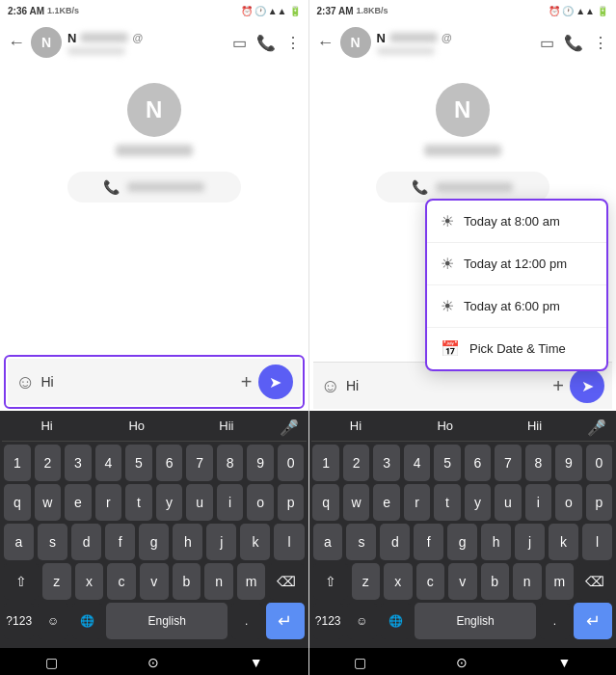 The height and width of the screenshot is (675, 616). What do you see at coordinates (386, 502) in the screenshot?
I see `key-e-right: e` at bounding box center [386, 502].